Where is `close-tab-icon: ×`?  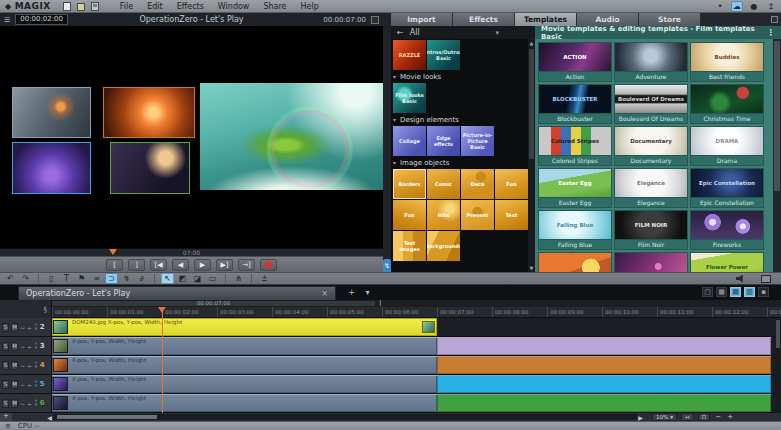 close-tab-icon: × is located at coordinates (324, 294).